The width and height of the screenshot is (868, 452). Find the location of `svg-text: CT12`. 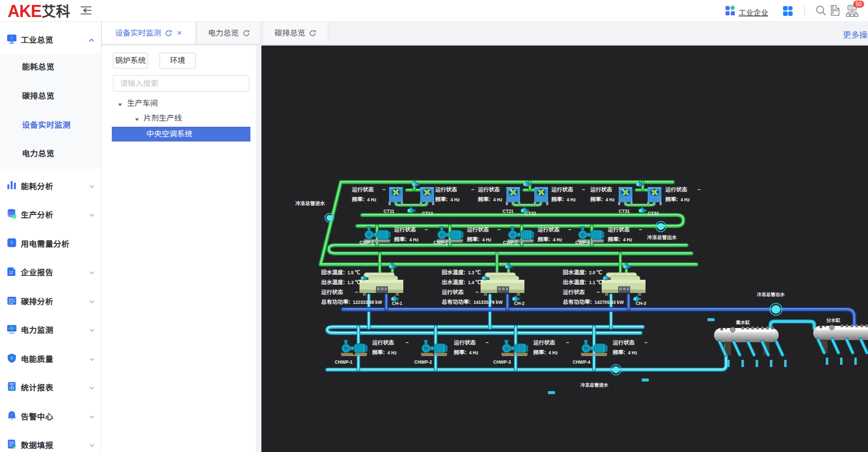

svg-text: CT12 is located at coordinates (427, 214).